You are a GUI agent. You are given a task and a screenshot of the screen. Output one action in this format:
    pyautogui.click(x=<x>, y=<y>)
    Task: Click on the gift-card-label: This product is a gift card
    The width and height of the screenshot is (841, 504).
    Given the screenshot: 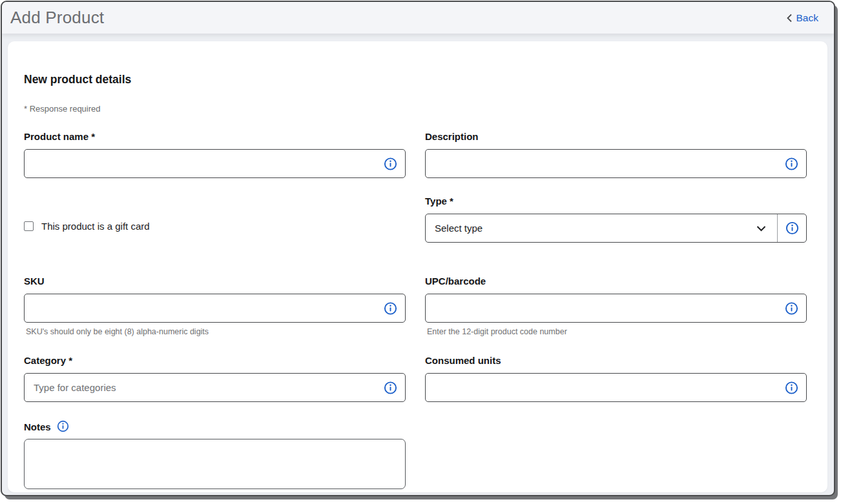 What is the action you would take?
    pyautogui.click(x=96, y=226)
    